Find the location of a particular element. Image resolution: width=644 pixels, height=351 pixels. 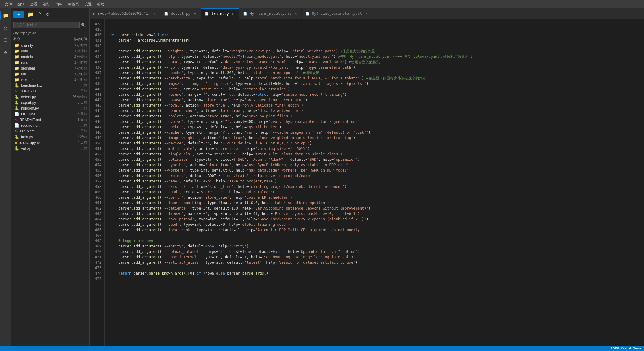

menu-settings: 设置 is located at coordinates (88, 4).